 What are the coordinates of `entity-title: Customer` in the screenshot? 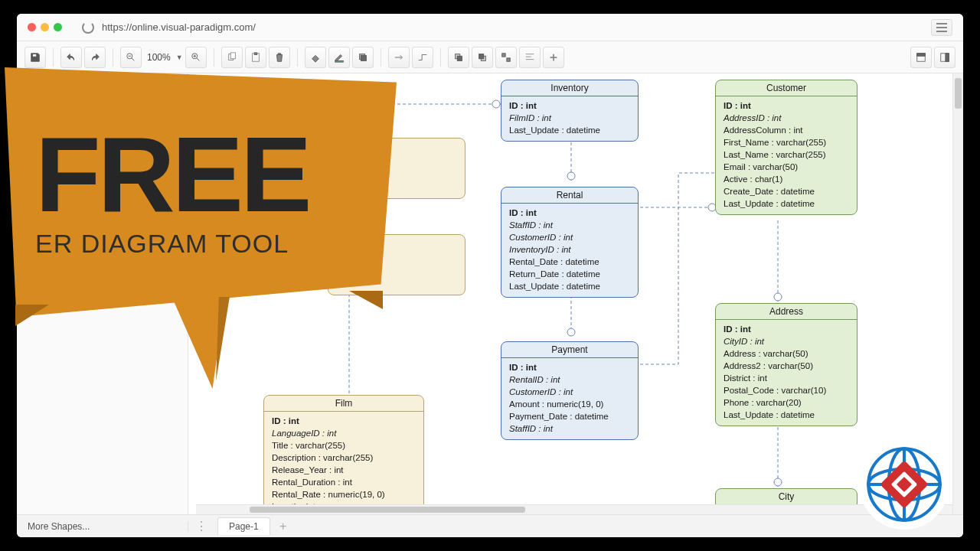 It's located at (786, 89).